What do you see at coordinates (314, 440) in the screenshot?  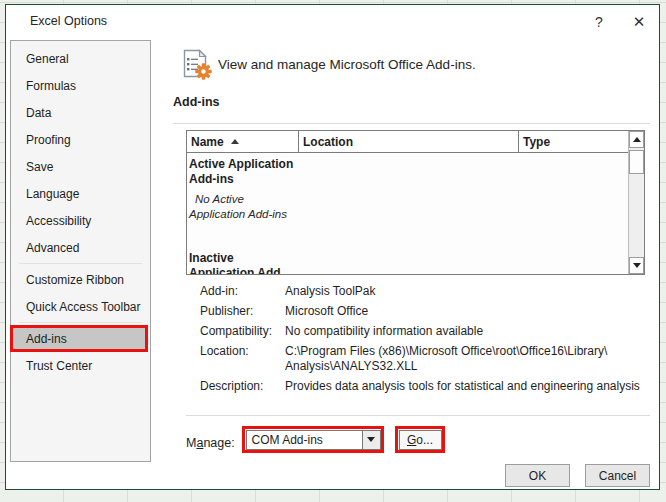 I see `manage-dropdown: COM Add-ins` at bounding box center [314, 440].